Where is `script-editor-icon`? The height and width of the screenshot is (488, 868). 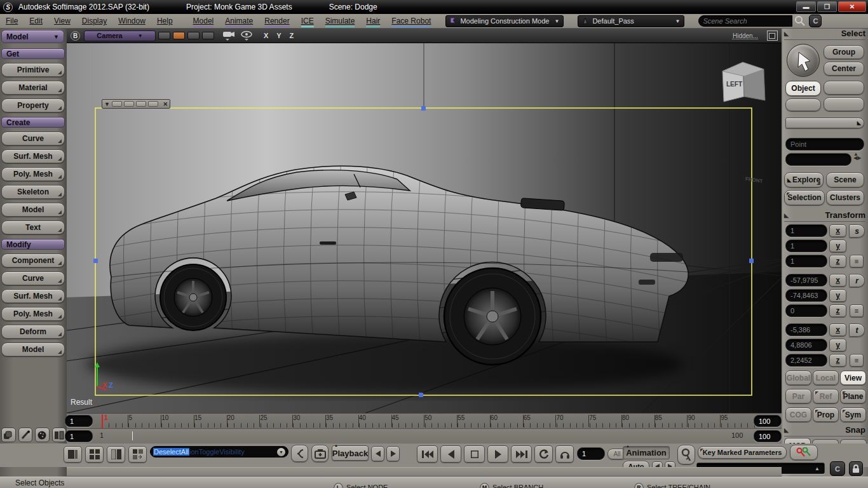
script-editor-icon is located at coordinates (300, 454).